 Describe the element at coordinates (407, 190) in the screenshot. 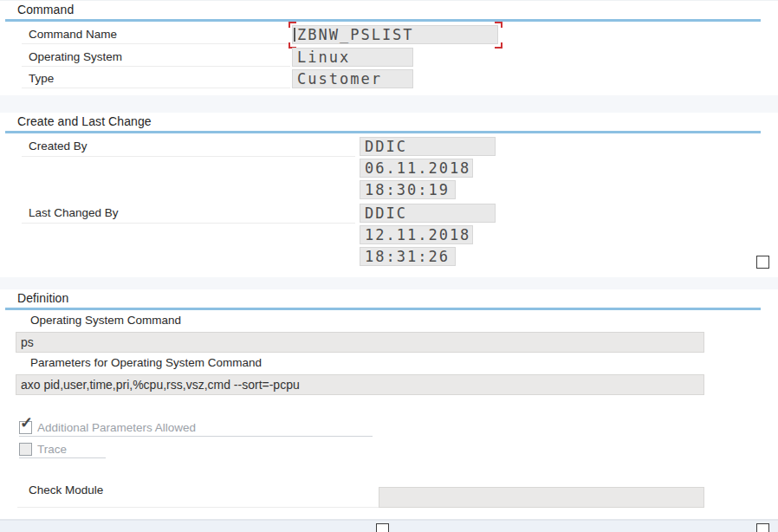

I see `created-time-field: 18:30:19` at that location.